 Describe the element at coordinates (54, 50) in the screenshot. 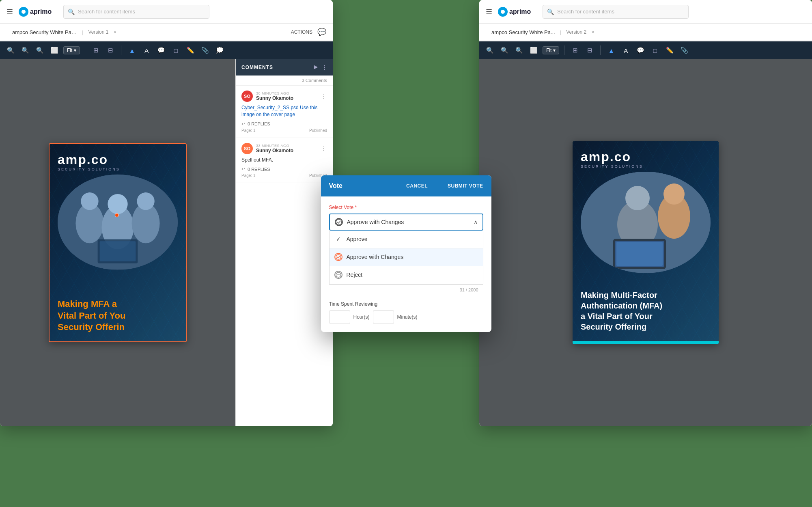

I see `frame-icon-left: ⬜` at that location.